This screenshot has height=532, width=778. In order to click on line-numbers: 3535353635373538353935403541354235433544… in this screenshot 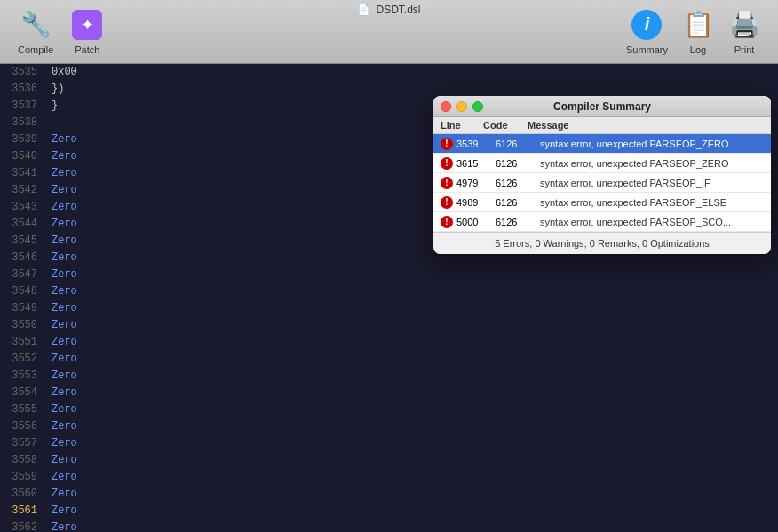, I will do `click(22, 298)`.